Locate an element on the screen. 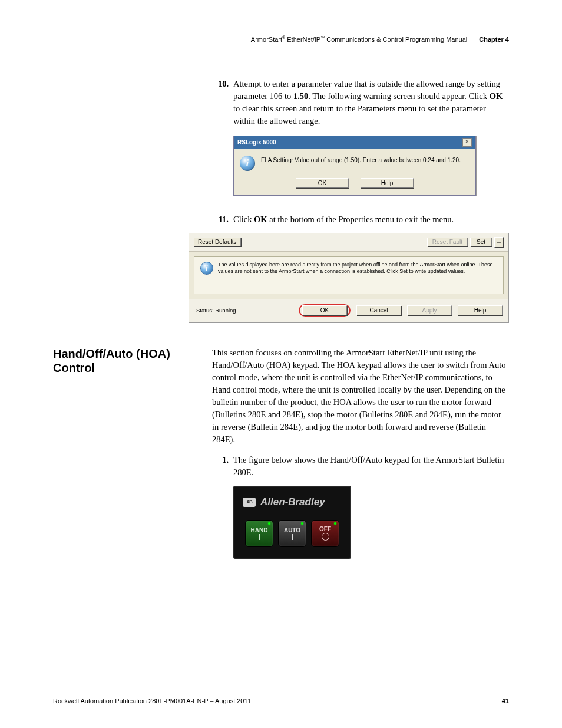 The width and height of the screenshot is (562, 728). auto-button: AUTO is located at coordinates (292, 533).